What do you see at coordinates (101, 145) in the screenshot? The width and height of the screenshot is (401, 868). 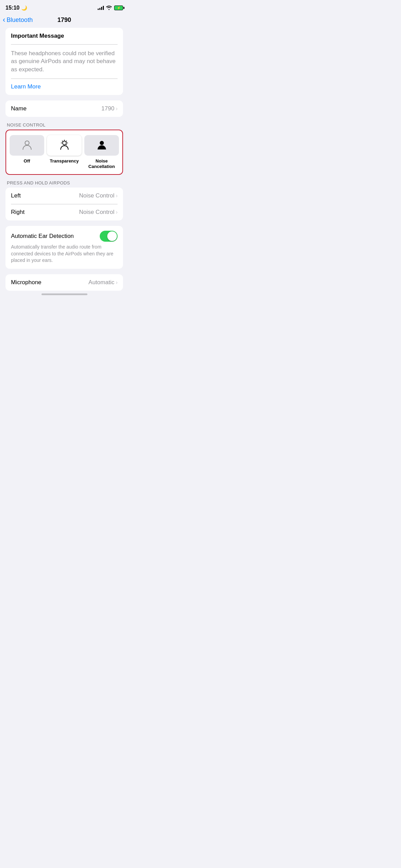 I see `noise-cancellation-icon-wrap` at bounding box center [101, 145].